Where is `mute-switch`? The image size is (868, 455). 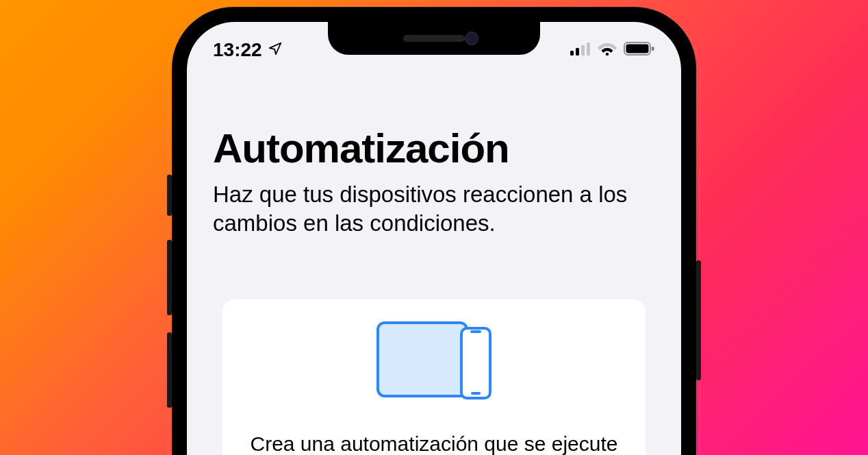 mute-switch is located at coordinates (170, 195).